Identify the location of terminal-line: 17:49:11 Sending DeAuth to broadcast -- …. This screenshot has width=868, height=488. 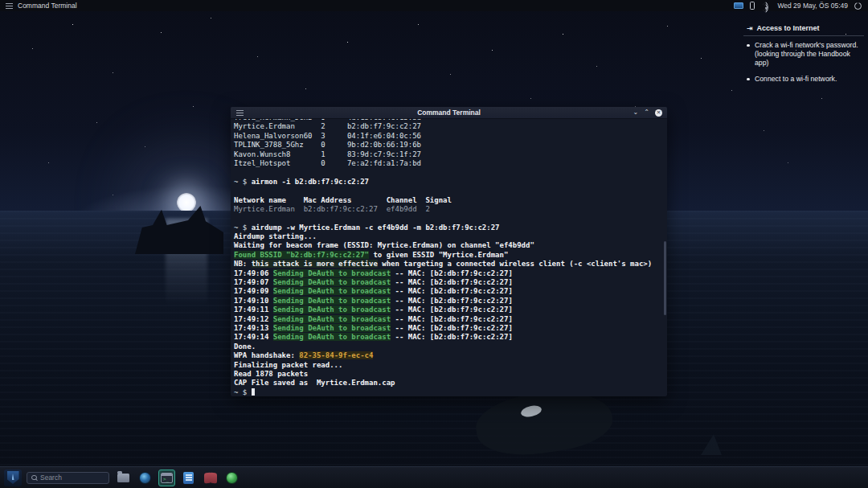
(448, 310).